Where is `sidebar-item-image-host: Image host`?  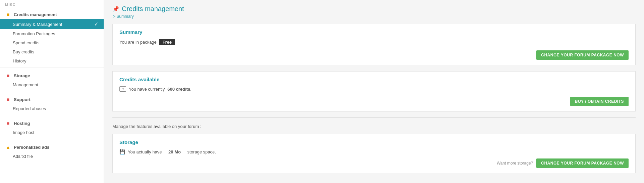 sidebar-item-image-host: Image host is located at coordinates (52, 132).